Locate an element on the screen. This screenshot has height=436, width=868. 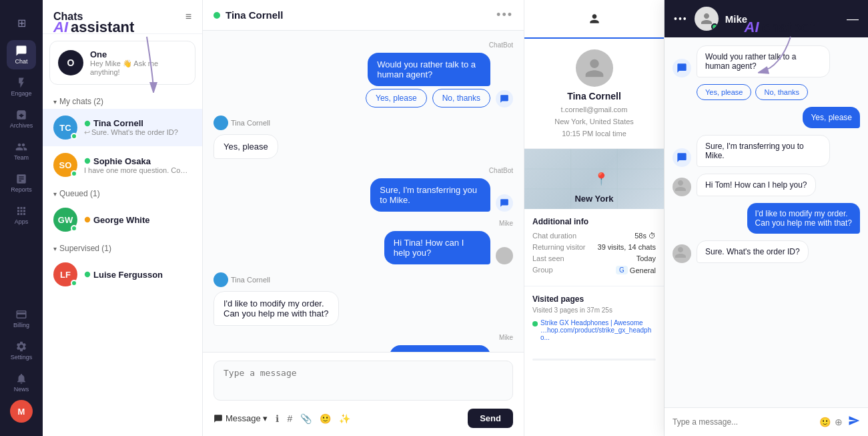
send-button: Send is located at coordinates (490, 418).